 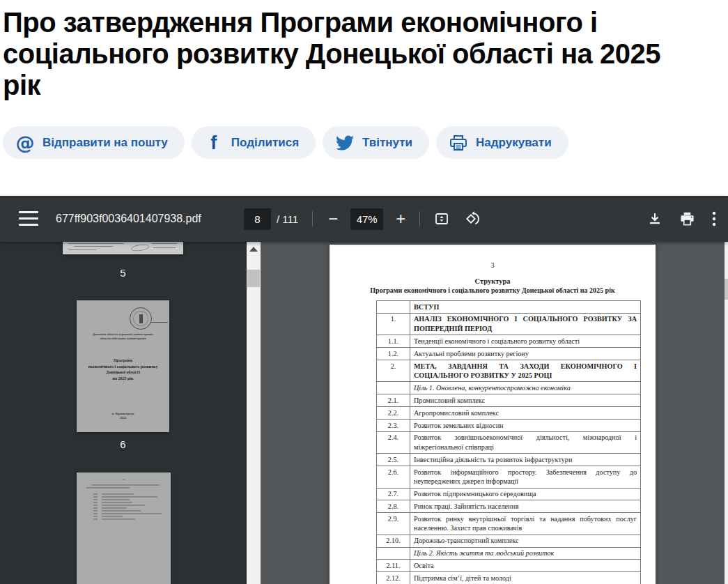 What do you see at coordinates (525, 413) in the screenshot?
I see `toc-row-text: Агропромисловий комплекс` at bounding box center [525, 413].